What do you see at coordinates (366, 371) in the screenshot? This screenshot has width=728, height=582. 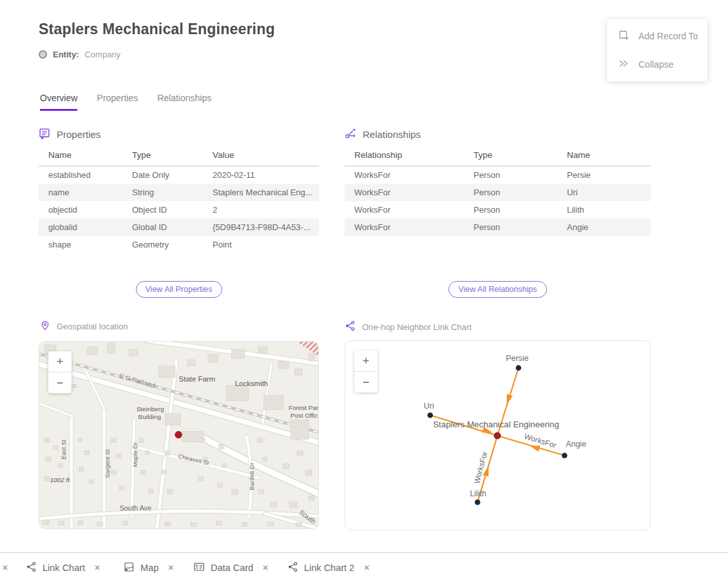 I see `chart-zoom-control: + −` at bounding box center [366, 371].